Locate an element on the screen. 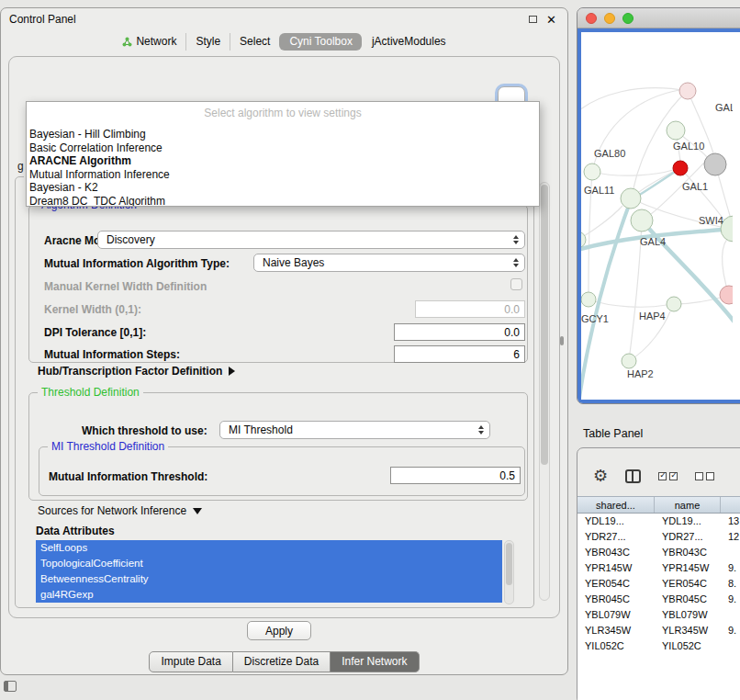 This screenshot has height=700, width=740. manual-kernel-width-checkbox is located at coordinates (516, 285).